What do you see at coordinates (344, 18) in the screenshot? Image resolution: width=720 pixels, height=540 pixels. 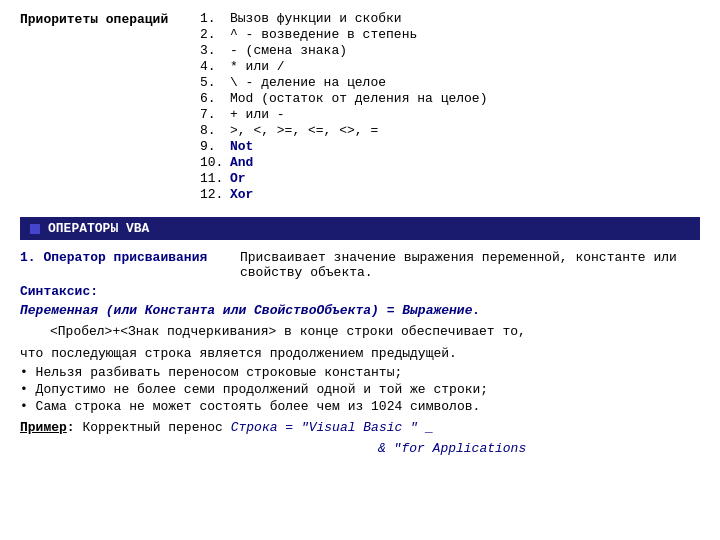 I see `list-item: 1.Вызов функции и скобки` at bounding box center [344, 18].